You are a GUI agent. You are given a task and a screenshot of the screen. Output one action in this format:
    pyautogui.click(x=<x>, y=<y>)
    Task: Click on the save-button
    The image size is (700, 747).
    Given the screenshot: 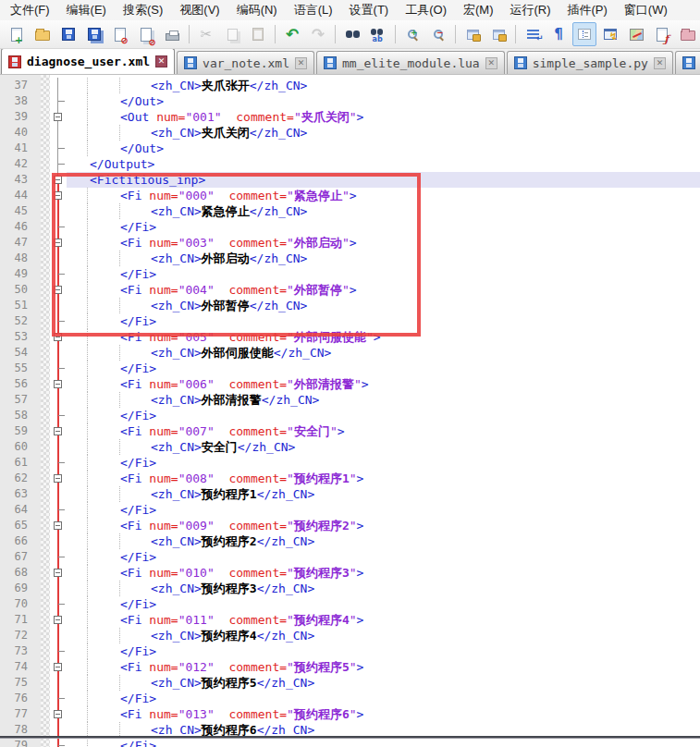 What is the action you would take?
    pyautogui.click(x=68, y=34)
    